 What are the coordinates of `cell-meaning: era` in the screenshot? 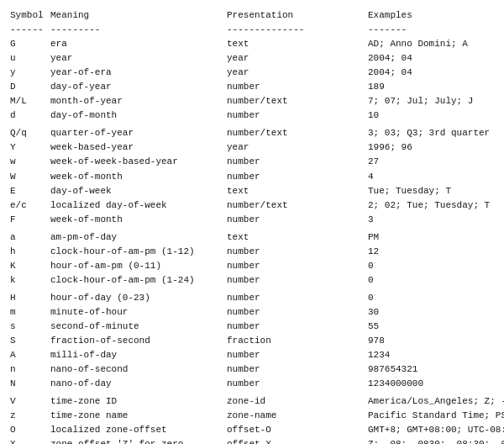 It's located at (139, 44).